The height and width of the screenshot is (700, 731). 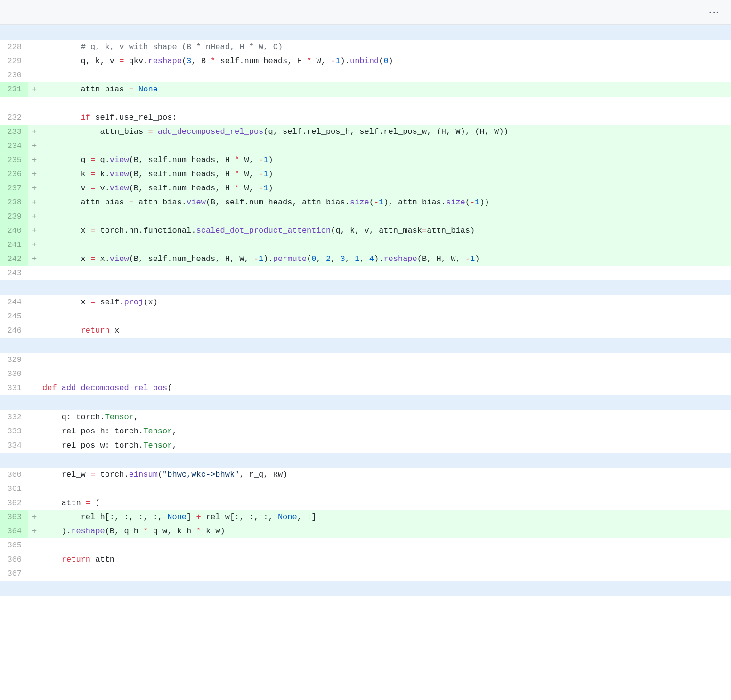 I want to click on line-code: q: torch.Tensor,, so click(x=386, y=417).